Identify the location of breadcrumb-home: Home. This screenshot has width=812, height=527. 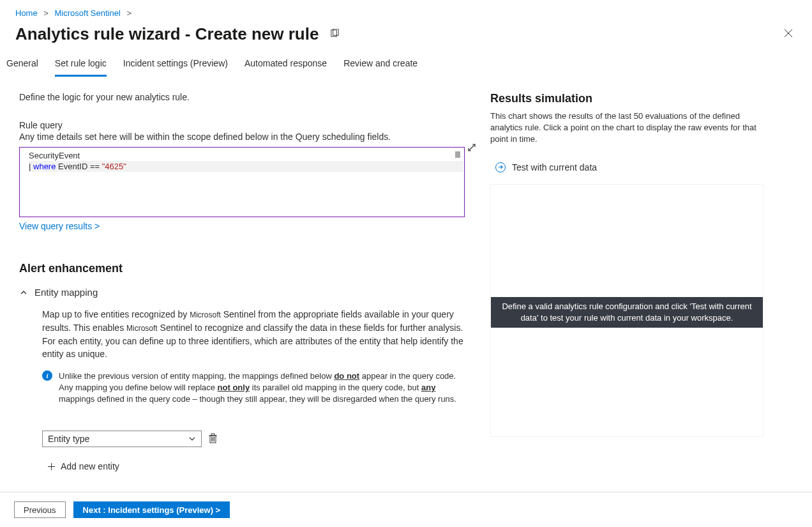
(27, 13).